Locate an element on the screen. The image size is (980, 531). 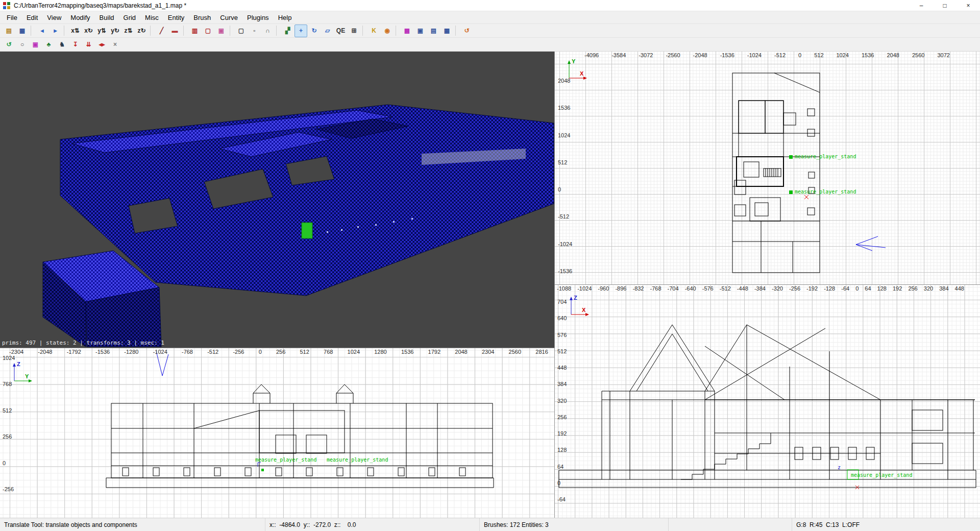
console-button: ▤ is located at coordinates (434, 31).